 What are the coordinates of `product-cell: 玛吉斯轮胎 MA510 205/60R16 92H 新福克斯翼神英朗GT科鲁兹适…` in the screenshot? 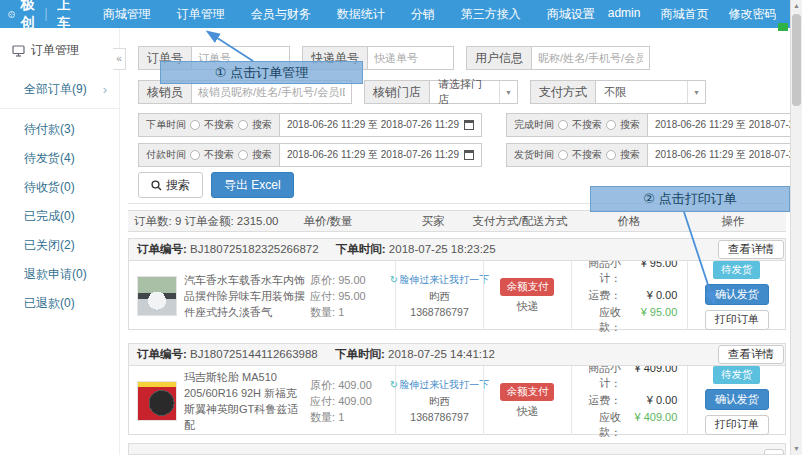 It's located at (262, 400).